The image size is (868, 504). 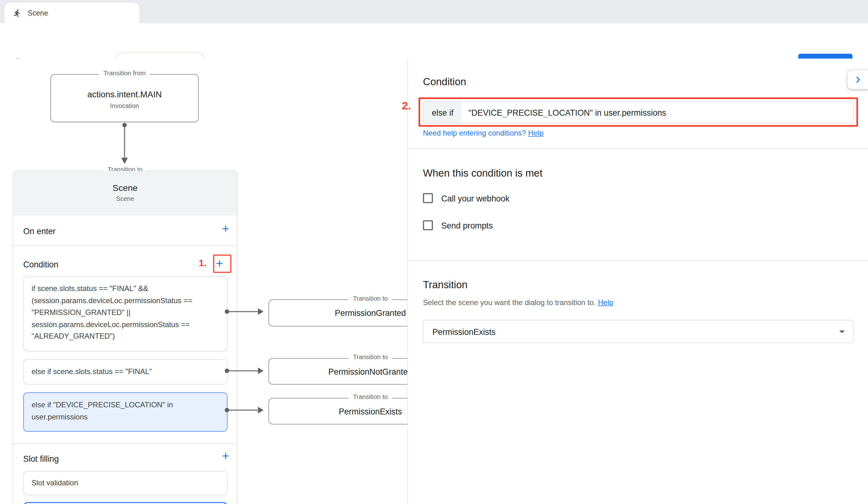 What do you see at coordinates (226, 456) in the screenshot?
I see `add-slot-button: +` at bounding box center [226, 456].